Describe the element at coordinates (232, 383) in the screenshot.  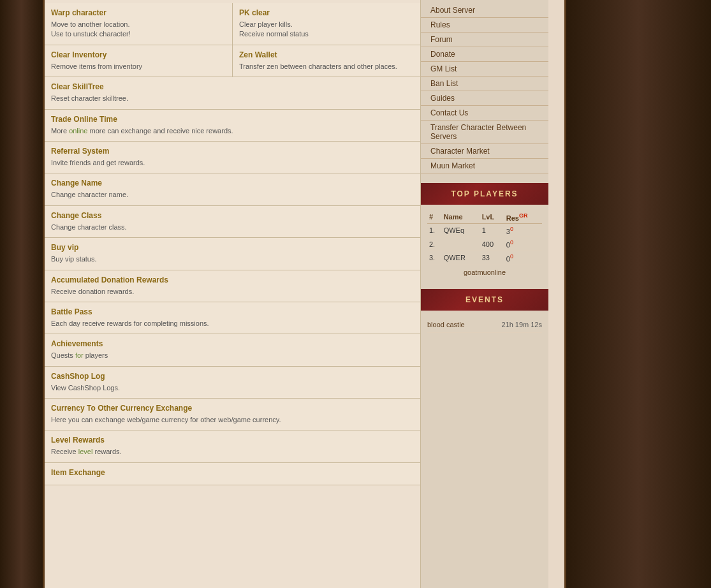
I see `feature-cashshop-log: CashShop Log View CashShop Logs.` at that location.